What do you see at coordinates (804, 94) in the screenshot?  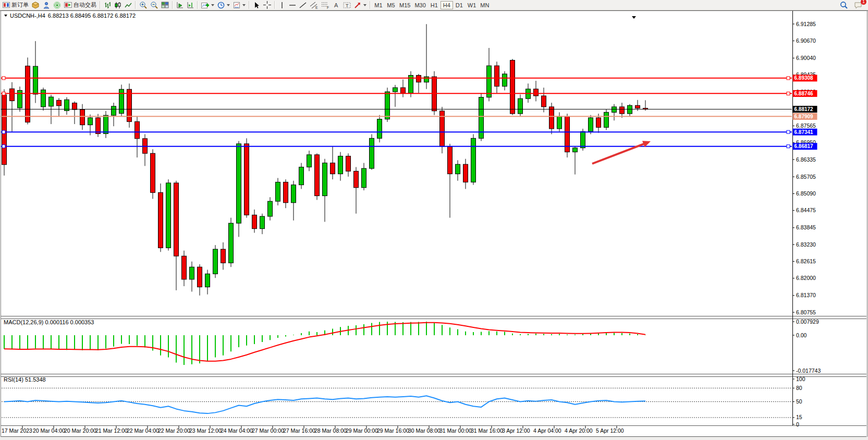 I see `price-line-label: 6.88746` at bounding box center [804, 94].